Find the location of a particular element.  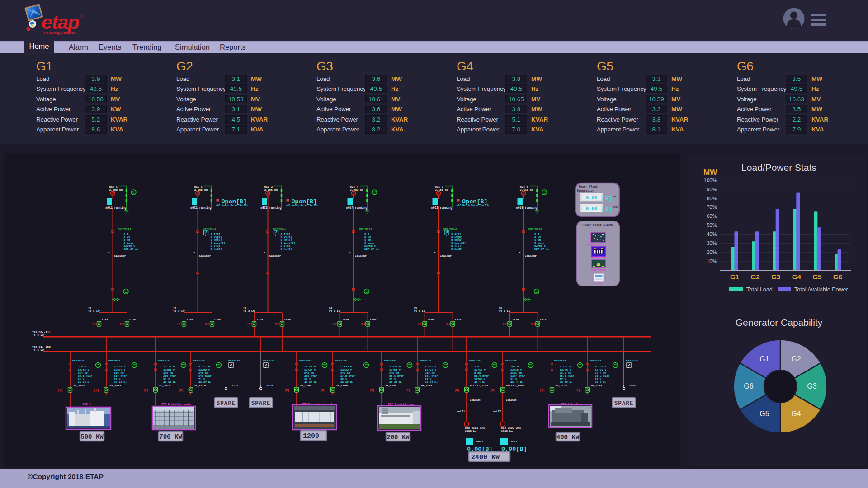

svg-text: 11 is located at coordinates (90, 308).